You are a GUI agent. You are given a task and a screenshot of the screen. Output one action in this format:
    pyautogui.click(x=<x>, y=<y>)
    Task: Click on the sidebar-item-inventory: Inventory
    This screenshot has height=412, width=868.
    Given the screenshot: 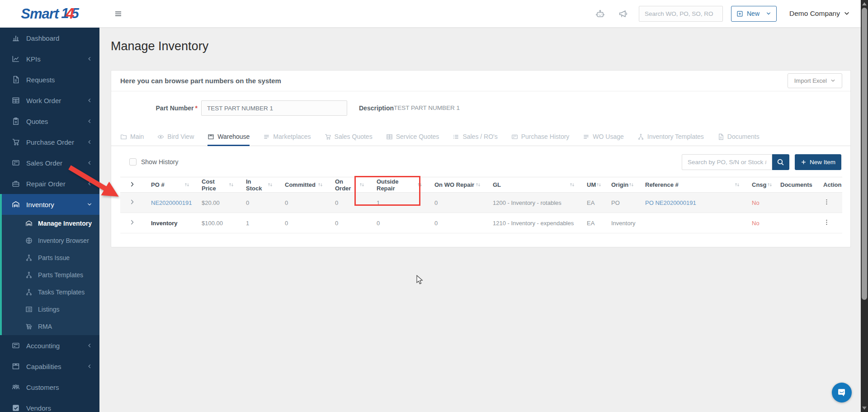 What is the action you would take?
    pyautogui.click(x=51, y=204)
    